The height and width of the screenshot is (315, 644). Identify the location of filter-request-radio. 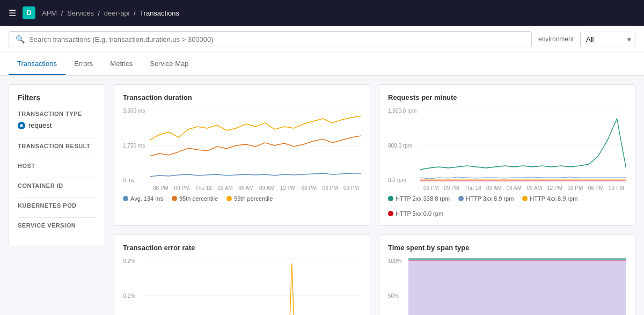
(21, 126).